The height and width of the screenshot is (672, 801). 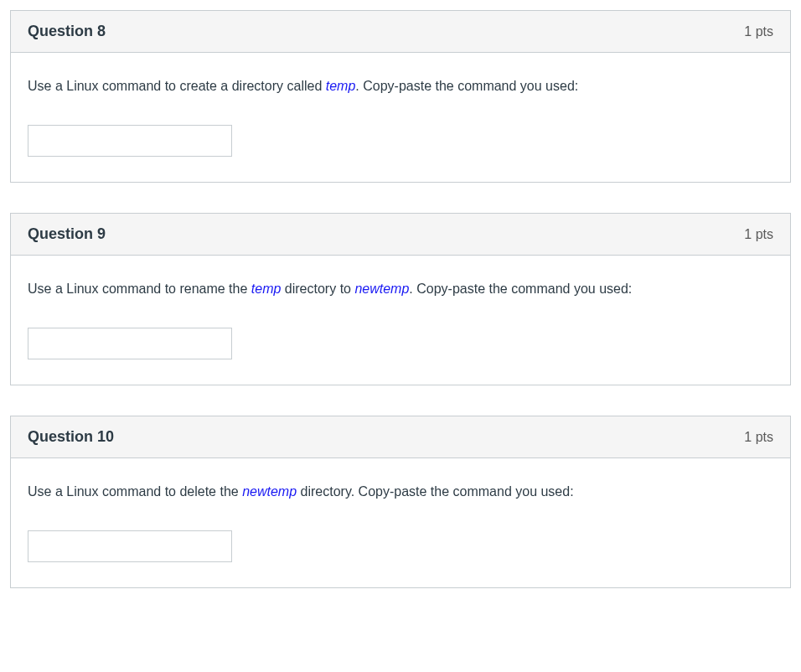 What do you see at coordinates (400, 437) in the screenshot?
I see `question-header: Question 10 1 pts` at bounding box center [400, 437].